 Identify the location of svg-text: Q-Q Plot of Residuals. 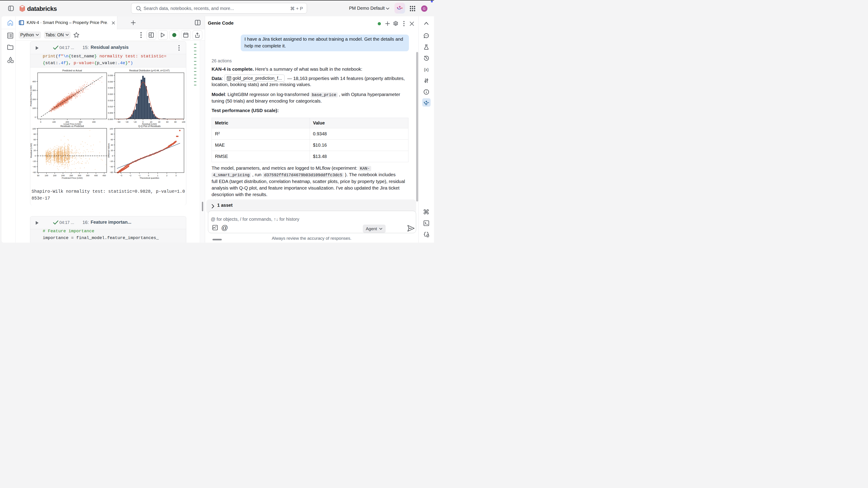
(150, 126).